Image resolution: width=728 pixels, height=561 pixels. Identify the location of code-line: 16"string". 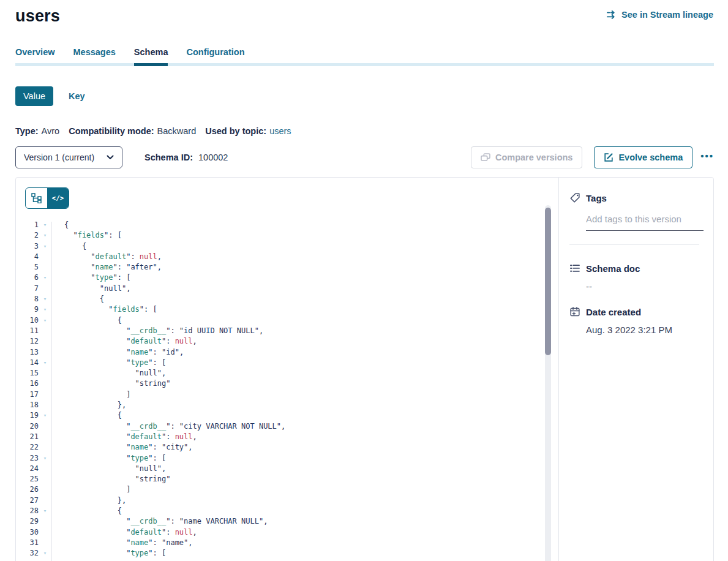
(287, 383).